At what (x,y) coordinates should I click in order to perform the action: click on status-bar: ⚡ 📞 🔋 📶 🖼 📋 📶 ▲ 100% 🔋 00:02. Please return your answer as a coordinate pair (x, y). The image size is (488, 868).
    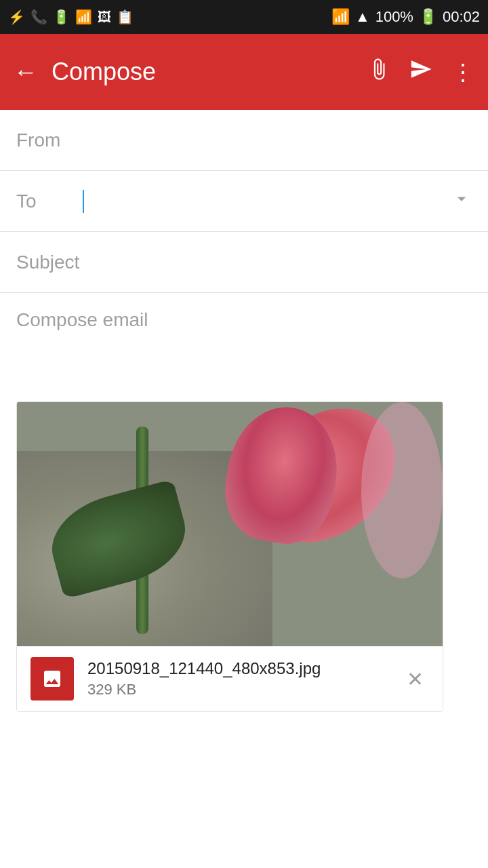
    Looking at the image, I should click on (244, 17).